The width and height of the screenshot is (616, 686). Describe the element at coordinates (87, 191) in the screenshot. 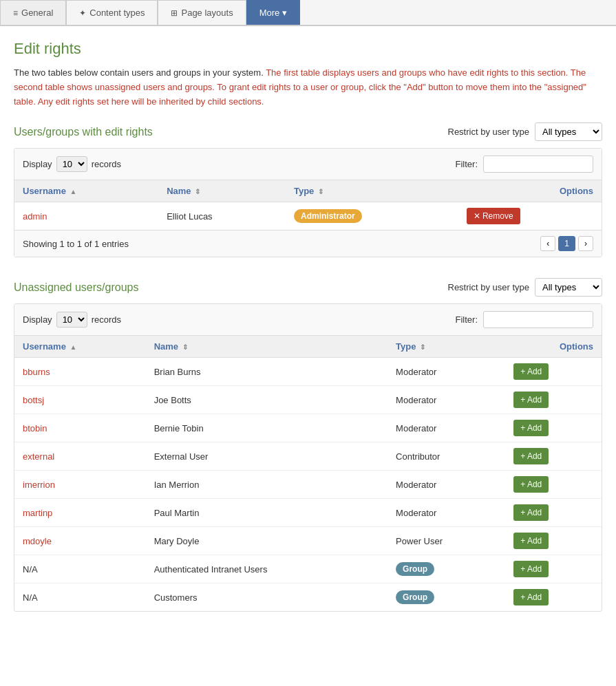

I see `assigned-col-username: Username ▲` at that location.